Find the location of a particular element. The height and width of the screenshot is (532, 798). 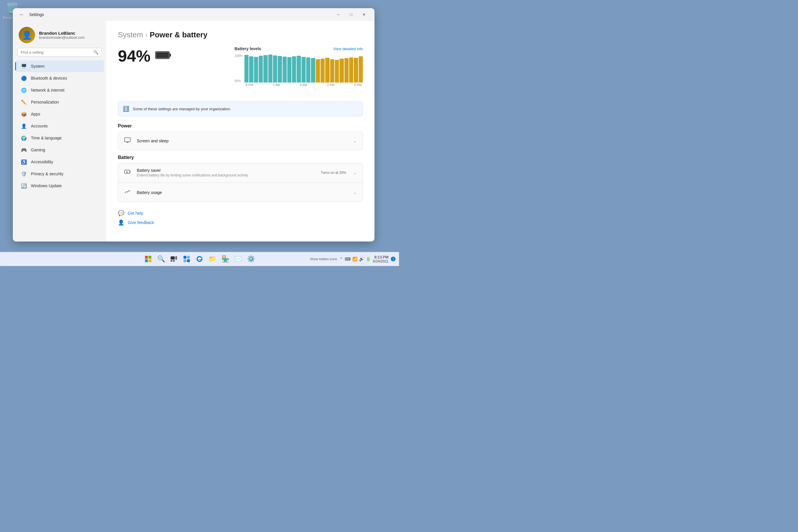

close-button: ✕ is located at coordinates (364, 15).